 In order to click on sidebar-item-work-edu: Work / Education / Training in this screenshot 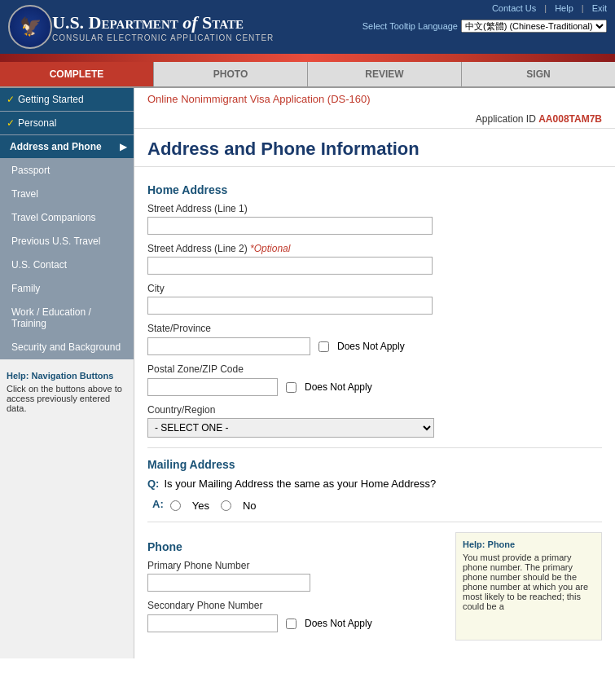, I will do `click(67, 318)`.